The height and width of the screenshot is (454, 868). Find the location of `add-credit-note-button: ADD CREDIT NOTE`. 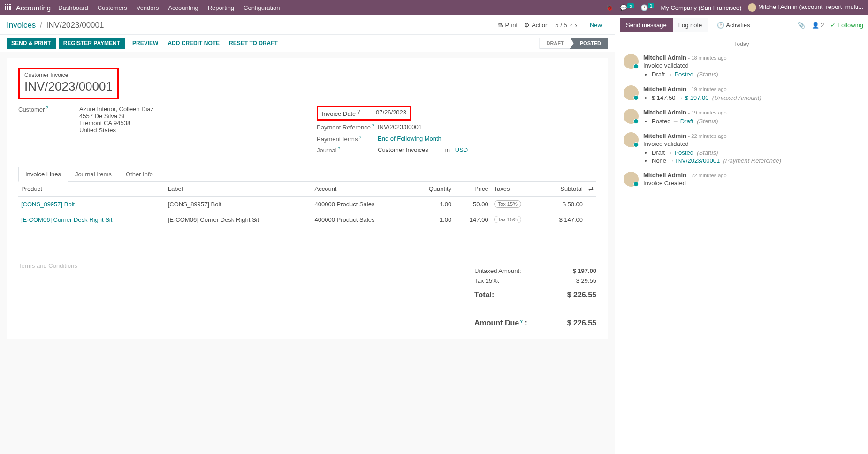

add-credit-note-button: ADD CREDIT NOTE is located at coordinates (193, 43).